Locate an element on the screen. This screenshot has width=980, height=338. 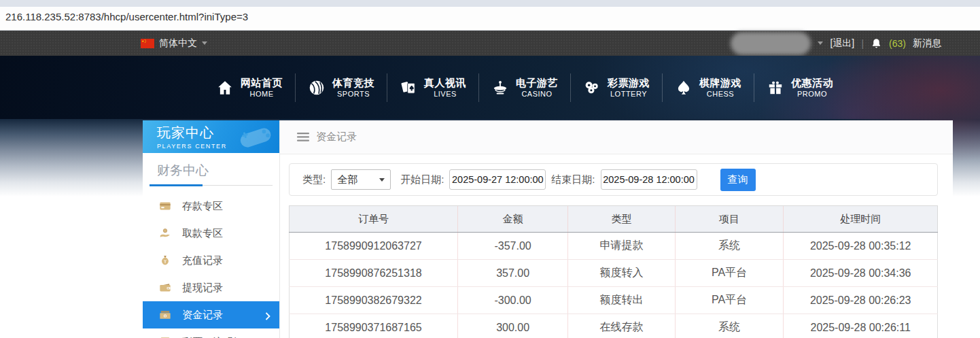
moneybag-icon is located at coordinates (165, 260).